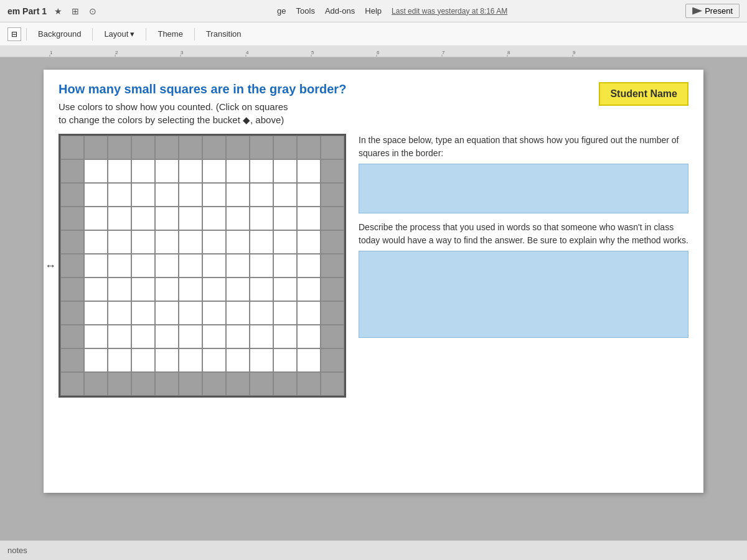  Describe the element at coordinates (75, 11) in the screenshot. I see `save-icon: ⊞` at that location.